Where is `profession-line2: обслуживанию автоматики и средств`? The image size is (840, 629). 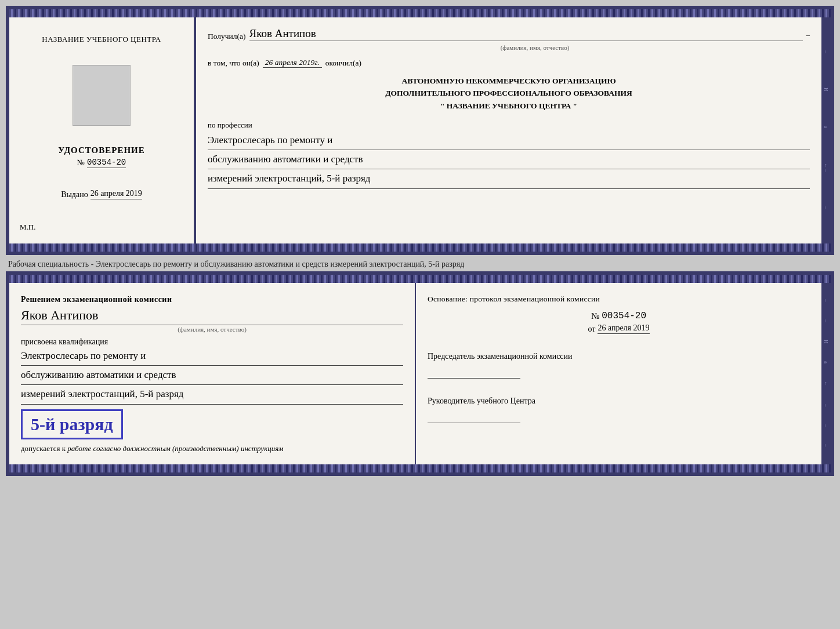 profession-line2: обслуживанию автоматики и средств is located at coordinates (509, 160).